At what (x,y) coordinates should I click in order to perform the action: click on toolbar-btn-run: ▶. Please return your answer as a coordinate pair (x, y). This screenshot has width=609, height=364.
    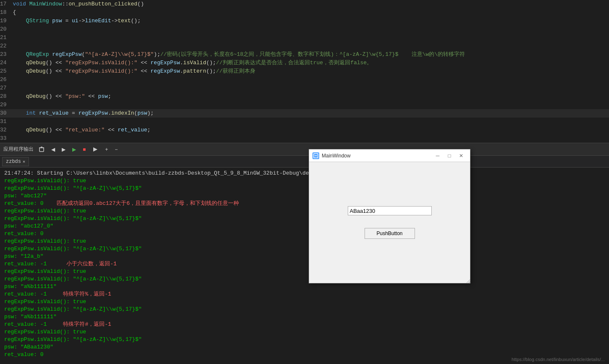
    Looking at the image, I should click on (74, 149).